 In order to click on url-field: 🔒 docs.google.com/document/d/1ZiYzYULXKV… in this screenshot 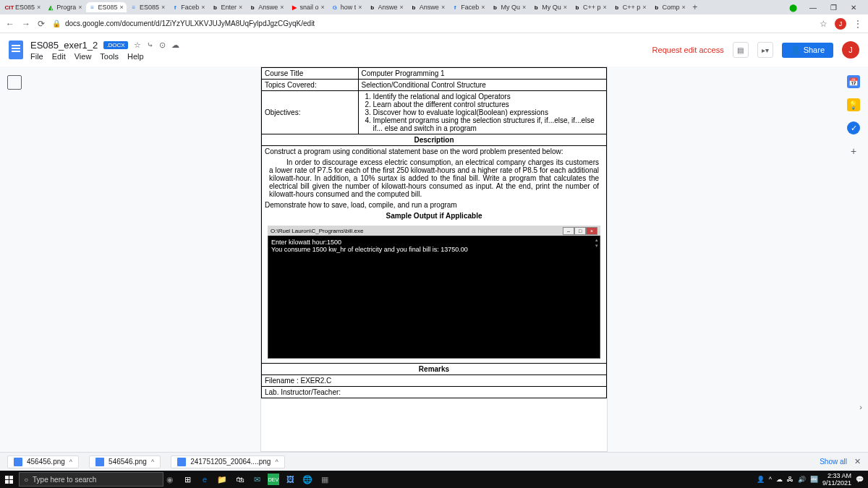, I will do `click(433, 23)`.